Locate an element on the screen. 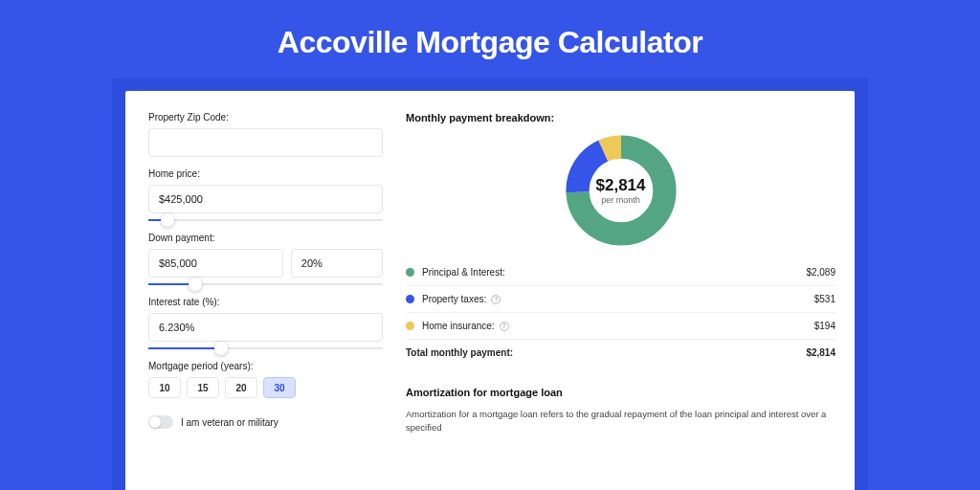 This screenshot has width=980, height=490. donut-sub: per month is located at coordinates (620, 200).